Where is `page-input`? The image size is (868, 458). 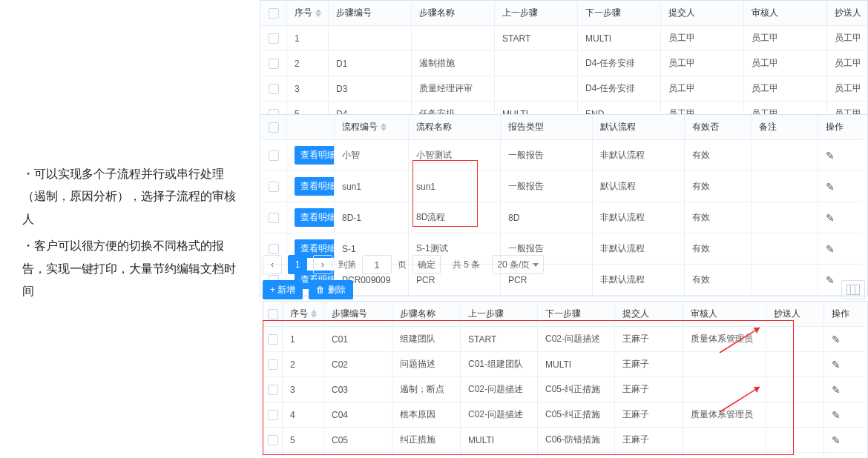 page-input is located at coordinates (377, 265).